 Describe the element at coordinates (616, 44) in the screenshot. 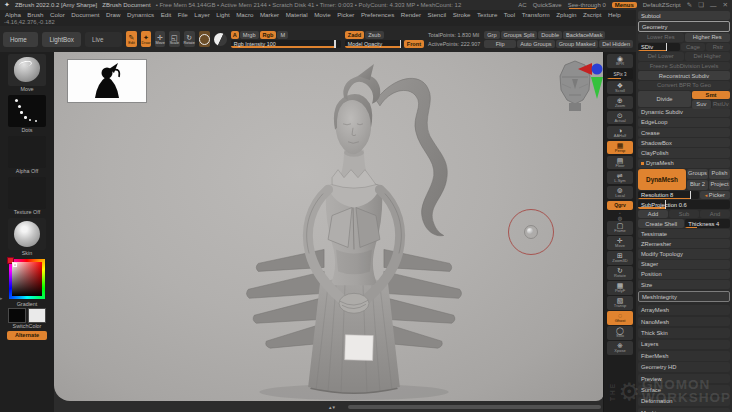

I see `del-hidden-button: Del Hidden` at that location.